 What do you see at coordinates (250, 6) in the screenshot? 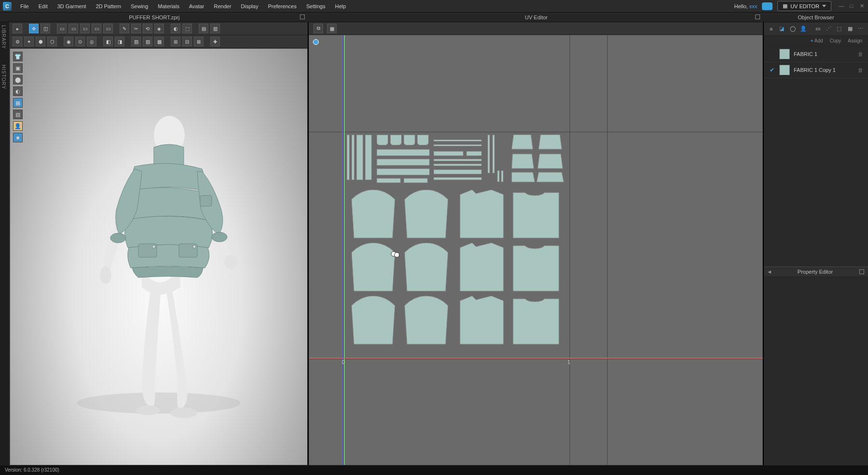
I see `menu-display: Display` at bounding box center [250, 6].